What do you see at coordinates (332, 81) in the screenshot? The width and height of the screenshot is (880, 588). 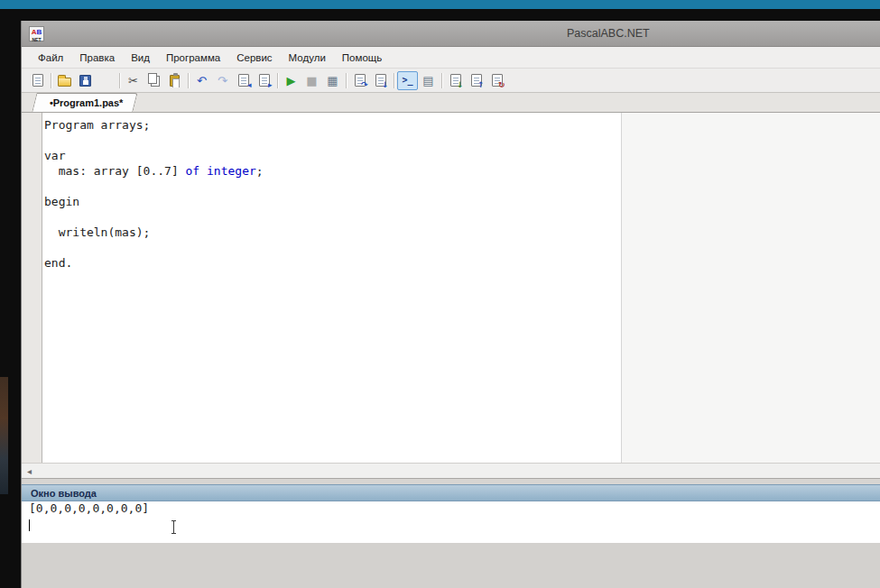 I see `compile-button: ▦` at bounding box center [332, 81].